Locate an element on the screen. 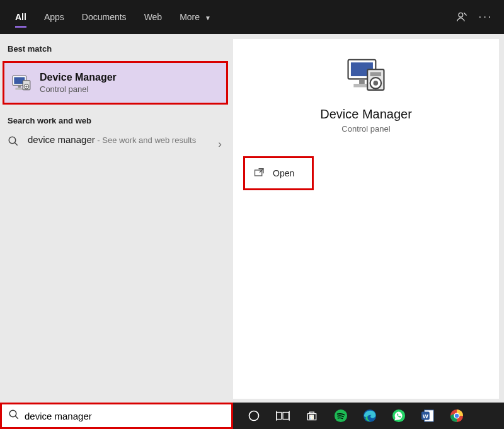 Image resolution: width=504 pixels, height=429 pixels. best-match-subtitle: Control panel is located at coordinates (78, 89).